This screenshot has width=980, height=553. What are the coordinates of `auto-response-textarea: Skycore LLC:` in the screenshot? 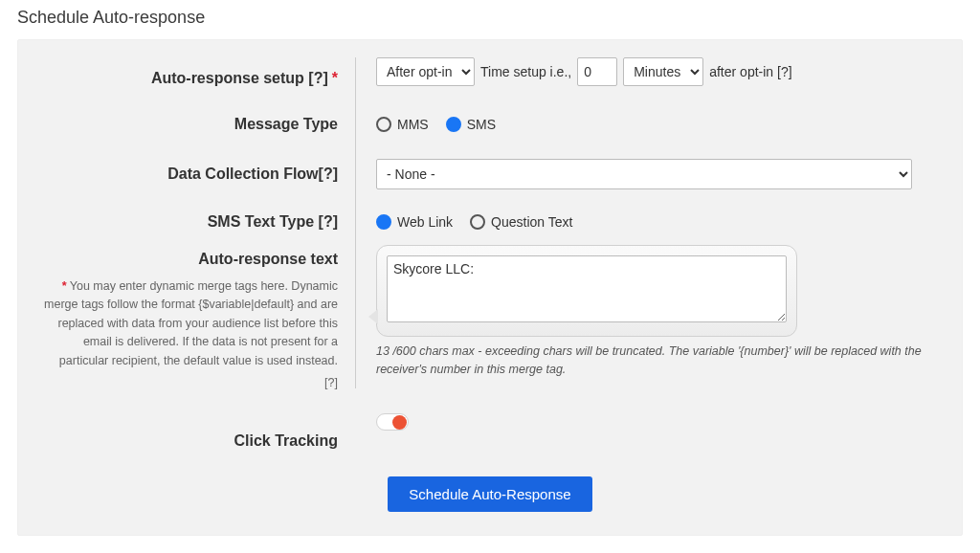 It's located at (587, 289).